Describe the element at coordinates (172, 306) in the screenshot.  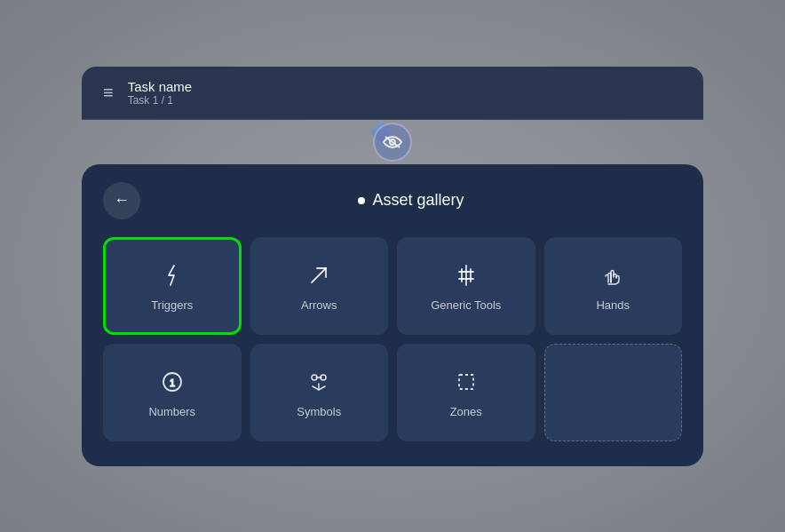
I see `triggers-label: Triggers` at that location.